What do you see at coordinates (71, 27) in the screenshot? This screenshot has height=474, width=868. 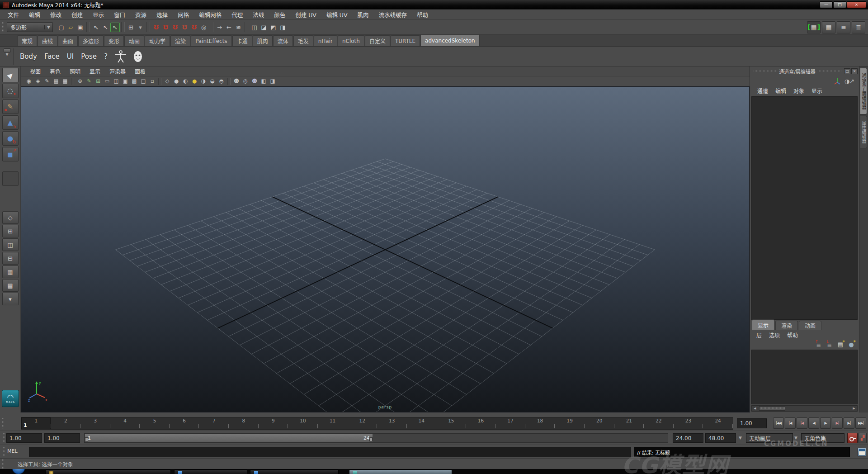 I see `open-scene-icon: ▱` at bounding box center [71, 27].